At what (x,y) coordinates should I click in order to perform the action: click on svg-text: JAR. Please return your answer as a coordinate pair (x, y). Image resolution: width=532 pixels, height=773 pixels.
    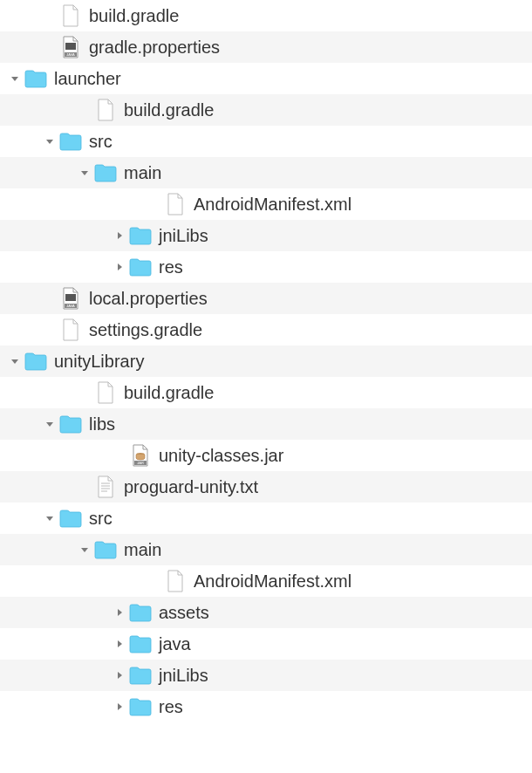
    Looking at the image, I should click on (140, 462).